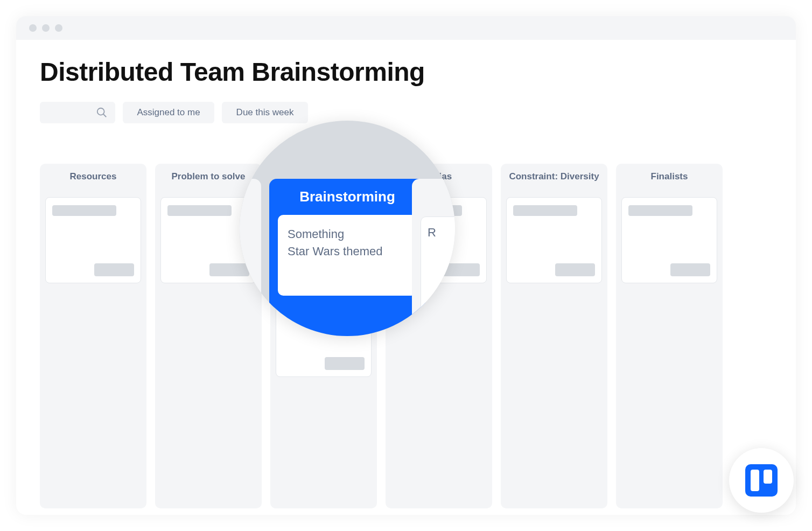  I want to click on window-close-dot, so click(33, 28).